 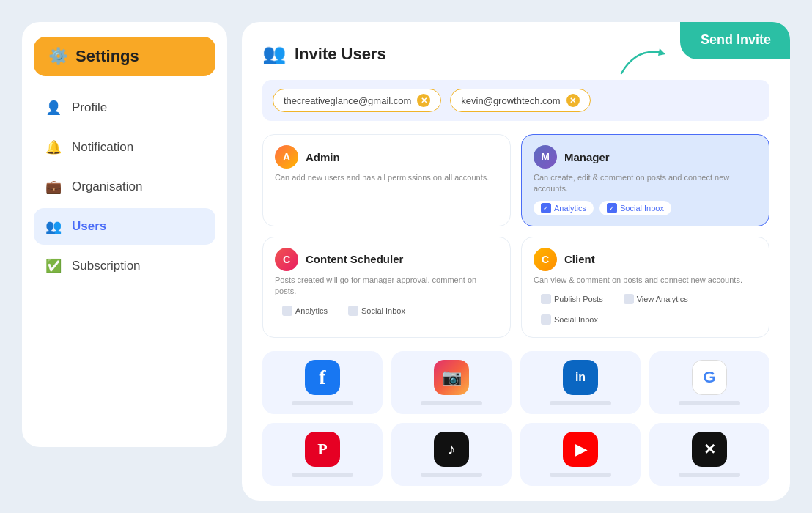 I want to click on arrow-decoration, so click(x=643, y=62).